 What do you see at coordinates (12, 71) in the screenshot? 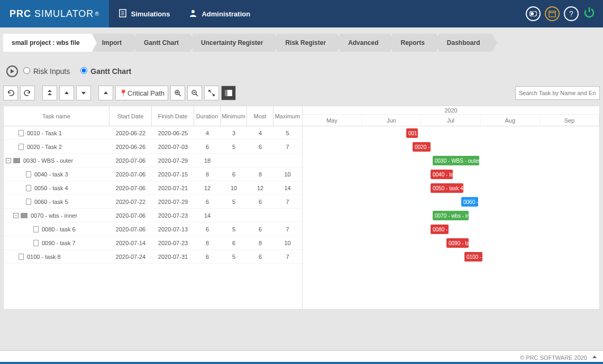
I see `play-icon` at bounding box center [12, 71].